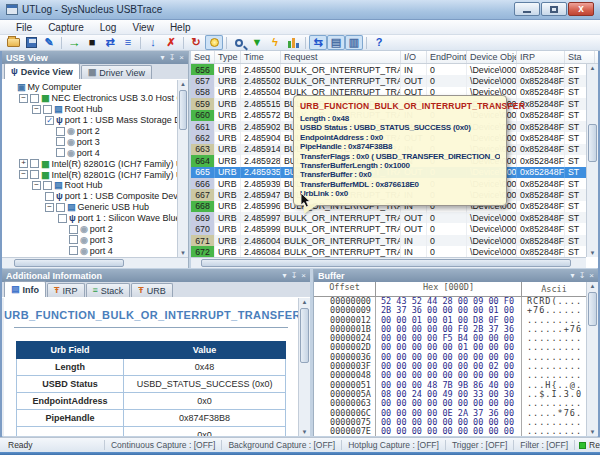  What do you see at coordinates (90, 88) in the screenshot?
I see `tree-item: ▣My Computer` at bounding box center [90, 88].